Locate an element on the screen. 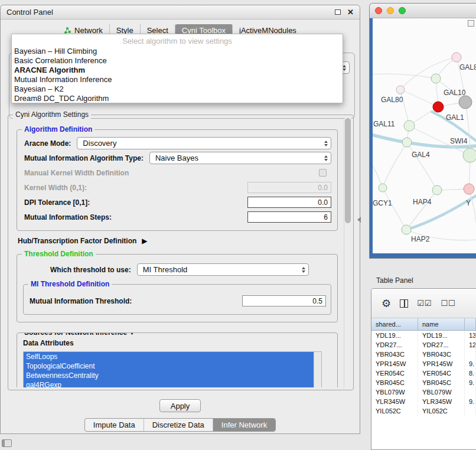  dropdown-item: Bayesian – K2 is located at coordinates (177, 89).